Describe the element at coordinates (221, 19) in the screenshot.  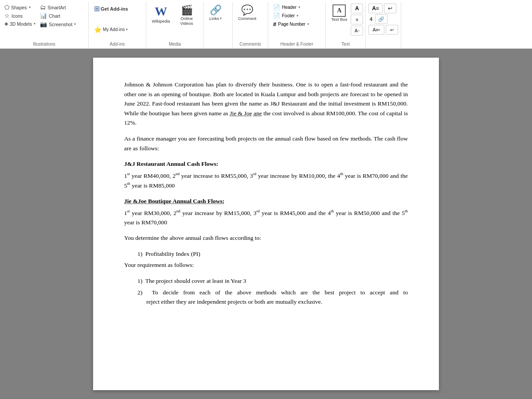
I see `links-dropdown: ▾` at that location.